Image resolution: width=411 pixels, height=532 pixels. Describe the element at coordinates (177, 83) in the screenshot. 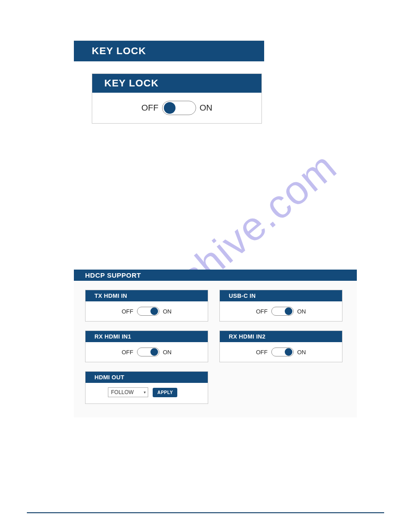

I see `card-key-lock-title: KEY LOCK` at that location.